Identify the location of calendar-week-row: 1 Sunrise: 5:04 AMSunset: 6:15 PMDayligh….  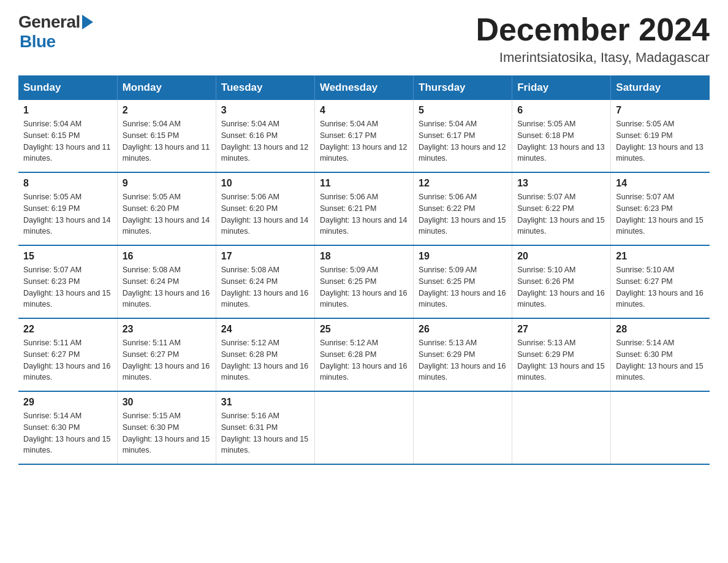
(364, 136).